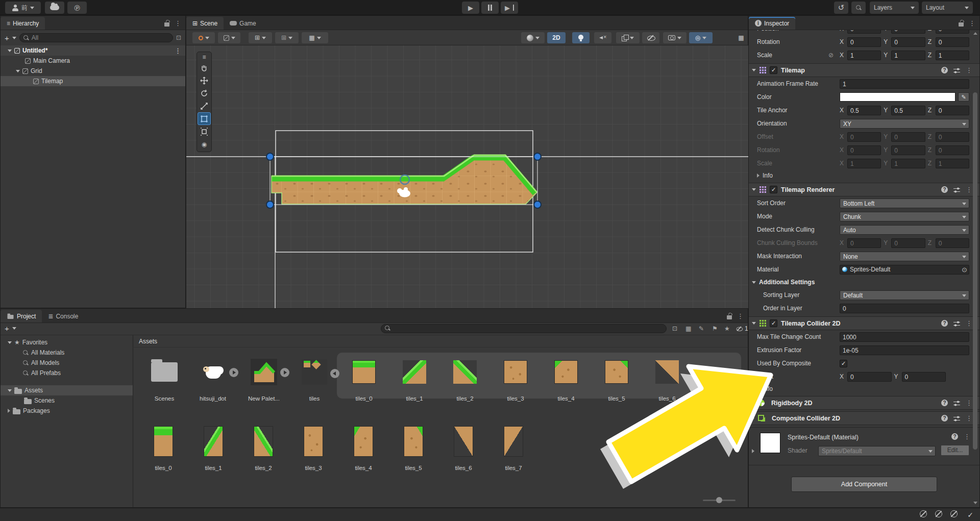 The width and height of the screenshot is (980, 521). Describe the element at coordinates (975, 268) in the screenshot. I see `inspector-scrollbar` at that location.